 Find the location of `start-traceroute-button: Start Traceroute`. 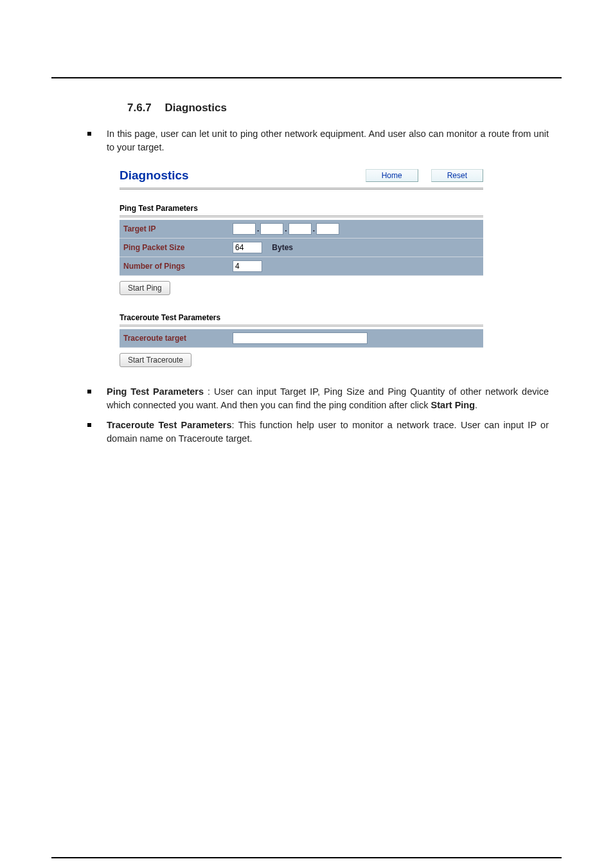

start-traceroute-button: Start Traceroute is located at coordinates (155, 360).